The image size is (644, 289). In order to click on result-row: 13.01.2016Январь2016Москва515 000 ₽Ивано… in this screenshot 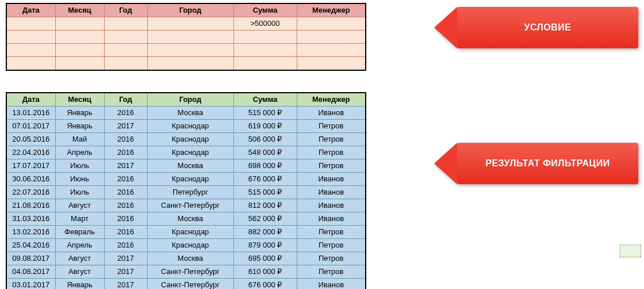, I will do `click(186, 113)`.